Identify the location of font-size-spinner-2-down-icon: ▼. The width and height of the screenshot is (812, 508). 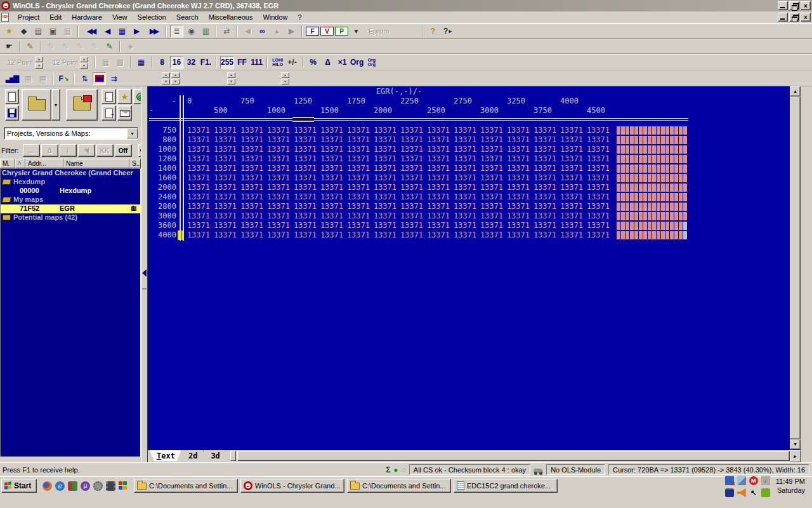
(84, 66).